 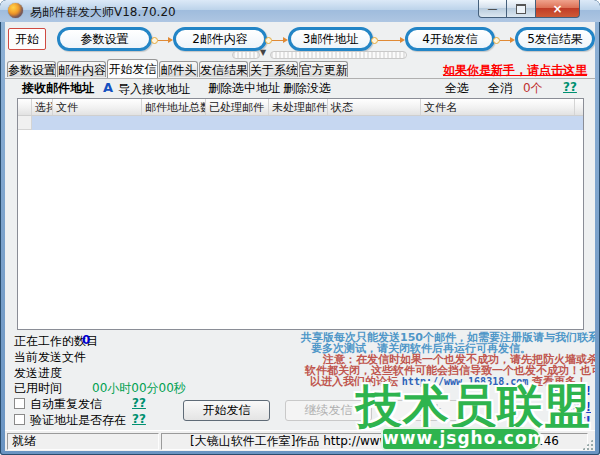 I want to click on address-count-badge: 0个, so click(x=533, y=88).